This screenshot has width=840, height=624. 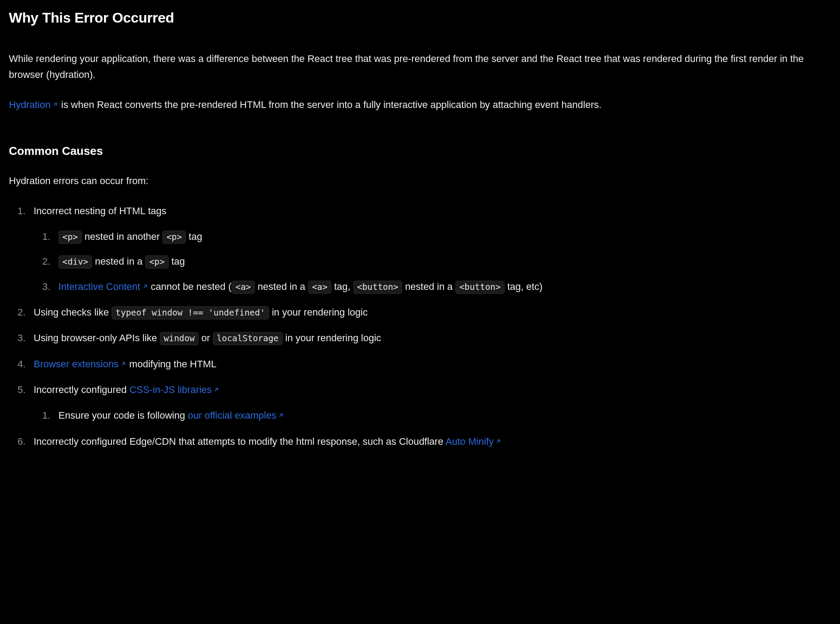 What do you see at coordinates (123, 415) in the screenshot?
I see `text: Ensure your code is following` at bounding box center [123, 415].